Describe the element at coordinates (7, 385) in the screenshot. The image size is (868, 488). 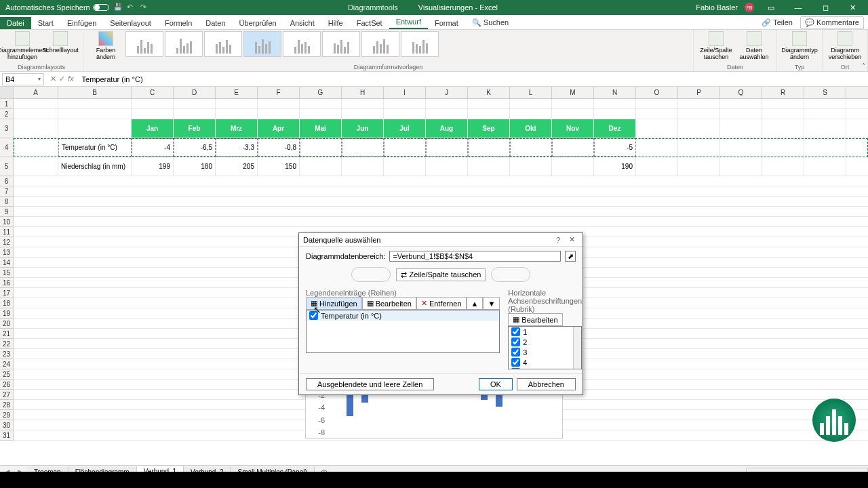
I see `row-header: 26` at that location.